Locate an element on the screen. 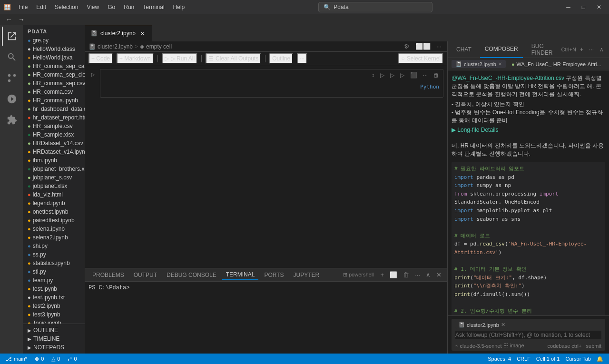  sidebar-item-selena: ● selena.ipynb is located at coordinates (54, 229).